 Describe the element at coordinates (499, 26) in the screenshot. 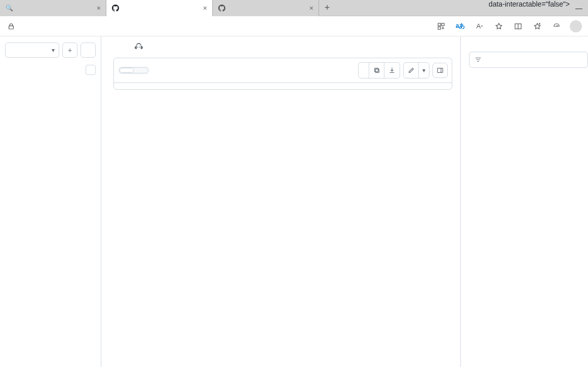

I see `favorite-icon` at that location.